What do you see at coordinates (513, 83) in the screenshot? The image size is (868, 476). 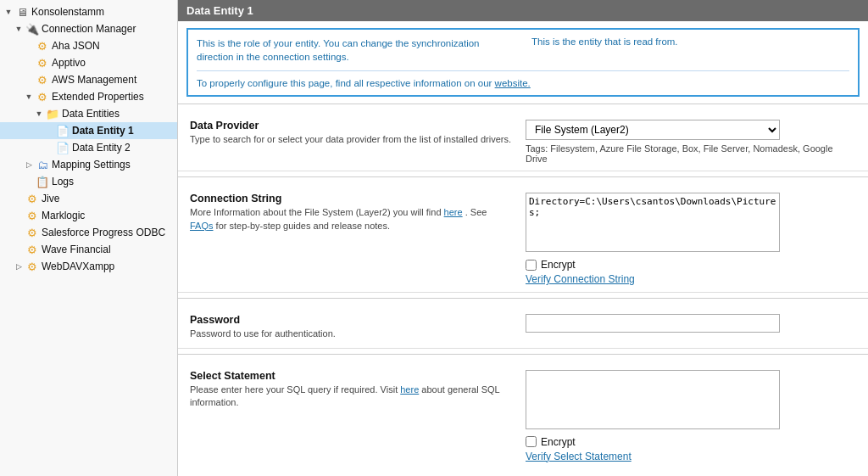 I see `website-link: website.` at bounding box center [513, 83].